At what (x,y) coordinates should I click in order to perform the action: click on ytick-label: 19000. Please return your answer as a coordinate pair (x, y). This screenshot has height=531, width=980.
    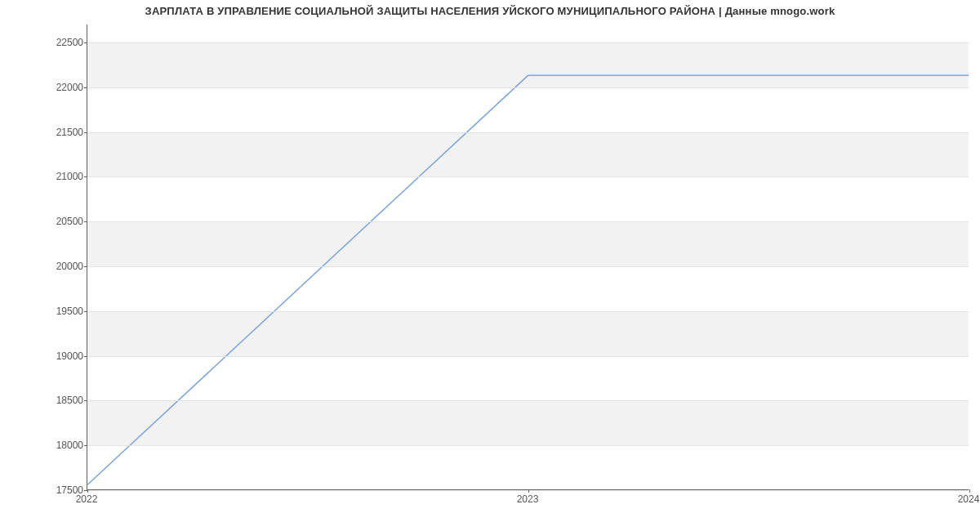
    Looking at the image, I should click on (59, 356).